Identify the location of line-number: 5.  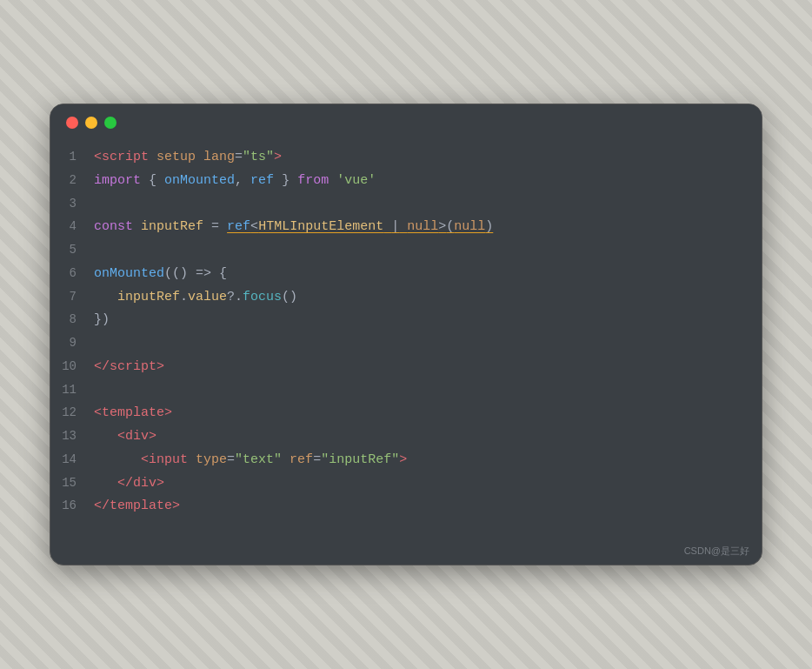
(72, 251).